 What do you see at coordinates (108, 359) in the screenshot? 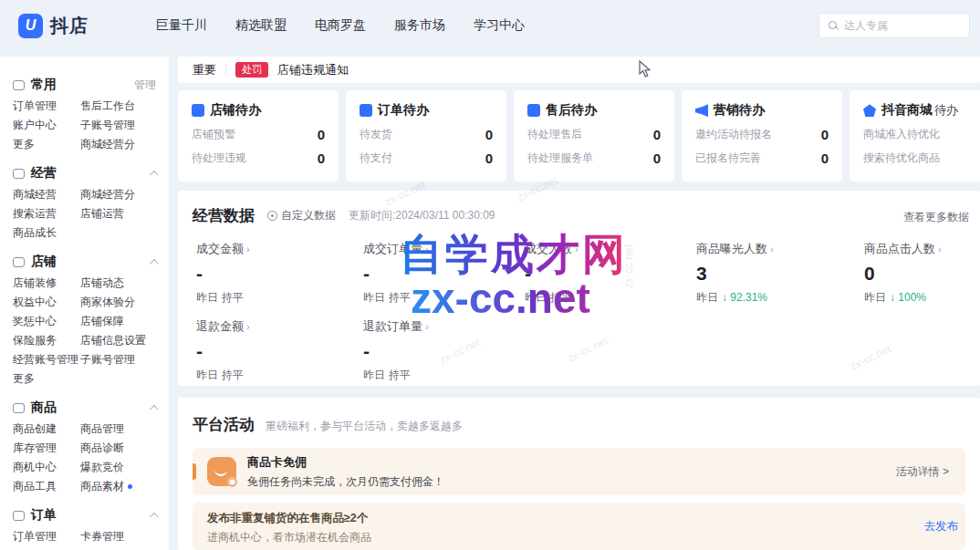
I see `sidebar-item-subaccount2: 子账号管理` at bounding box center [108, 359].